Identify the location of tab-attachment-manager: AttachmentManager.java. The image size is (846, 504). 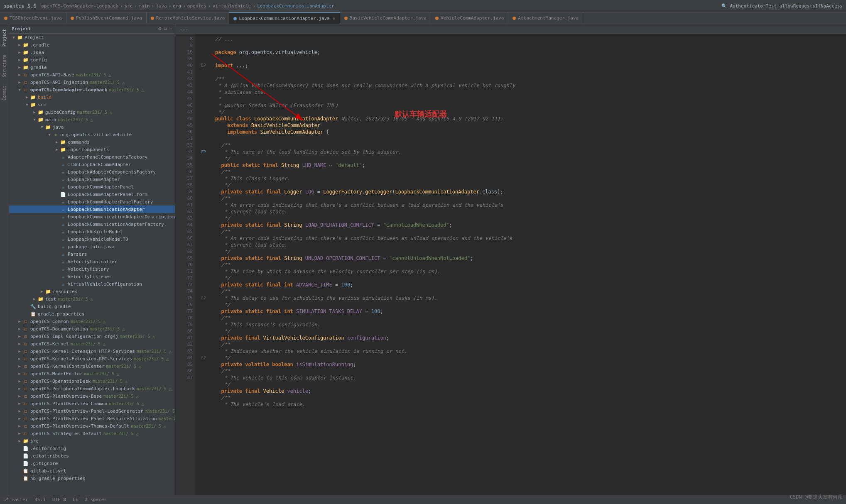
(546, 18).